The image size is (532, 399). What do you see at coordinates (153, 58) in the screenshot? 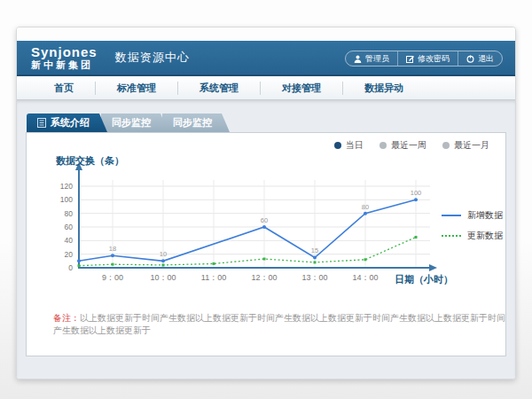
I see `page-title: 数据资源中心` at bounding box center [153, 58].